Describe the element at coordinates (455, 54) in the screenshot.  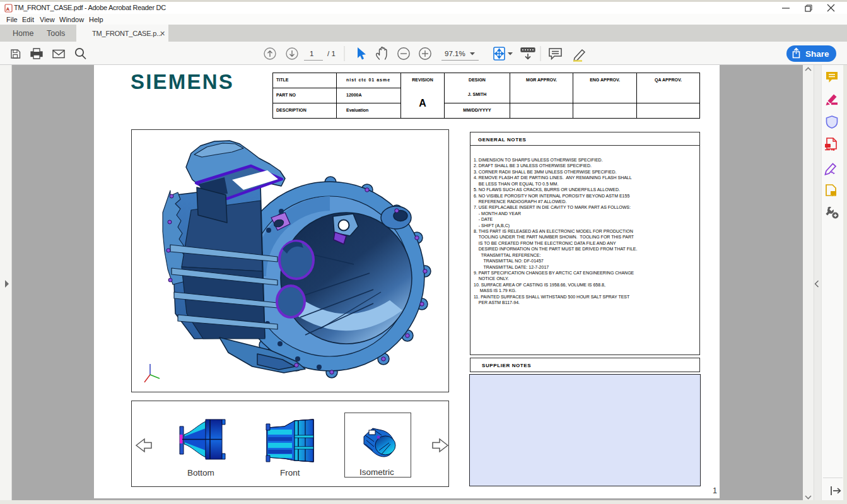
I see `svg-text: 97.1%` at that location.